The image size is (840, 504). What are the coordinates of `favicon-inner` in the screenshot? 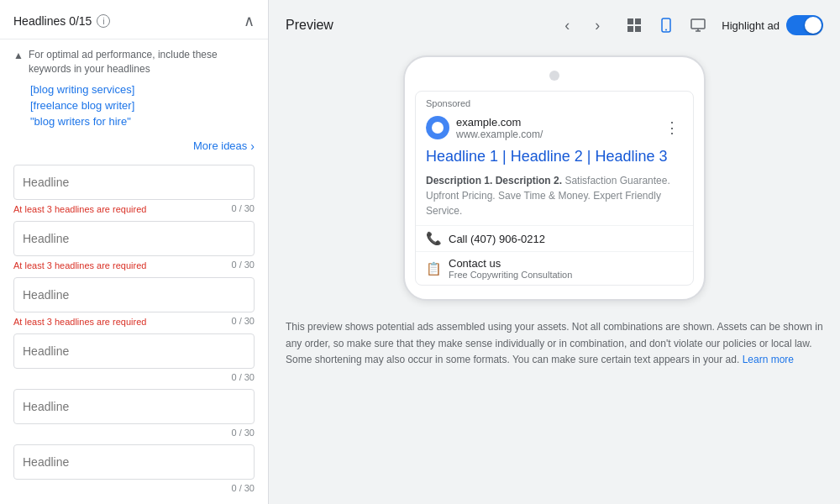 It's located at (438, 128).